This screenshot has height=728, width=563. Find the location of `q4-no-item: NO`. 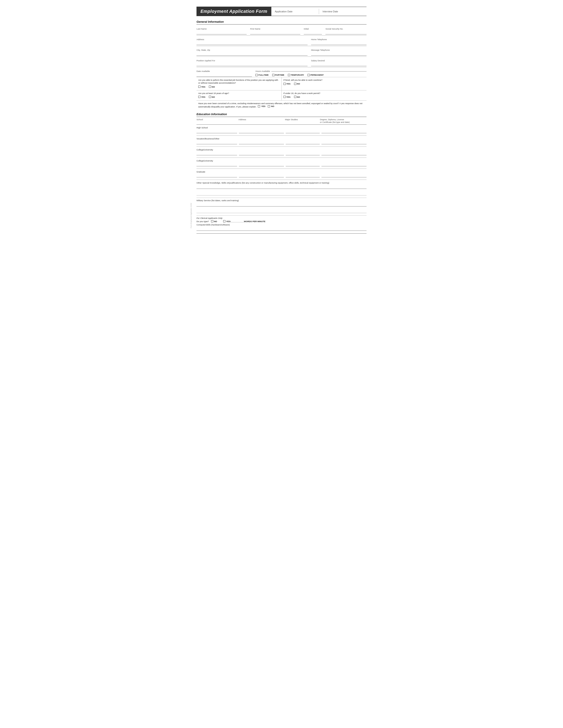

q4-no-item: NO is located at coordinates (297, 97).